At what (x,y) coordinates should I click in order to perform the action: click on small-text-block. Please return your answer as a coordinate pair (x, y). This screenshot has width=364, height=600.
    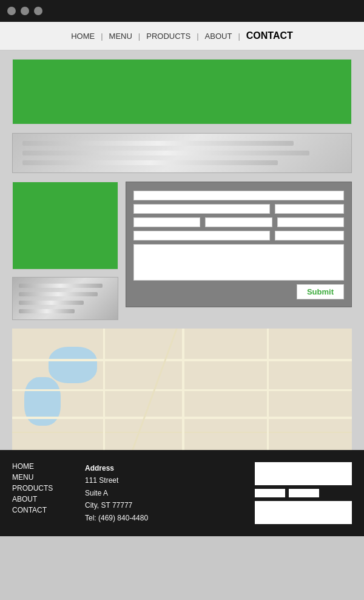
    Looking at the image, I should click on (66, 299).